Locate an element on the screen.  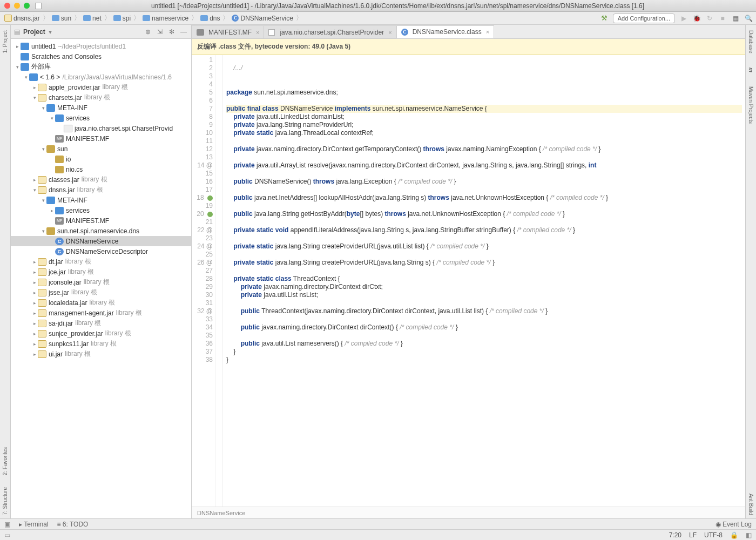
tree-row: ▸jce.jarlibrary 根 is located at coordinates (101, 272).